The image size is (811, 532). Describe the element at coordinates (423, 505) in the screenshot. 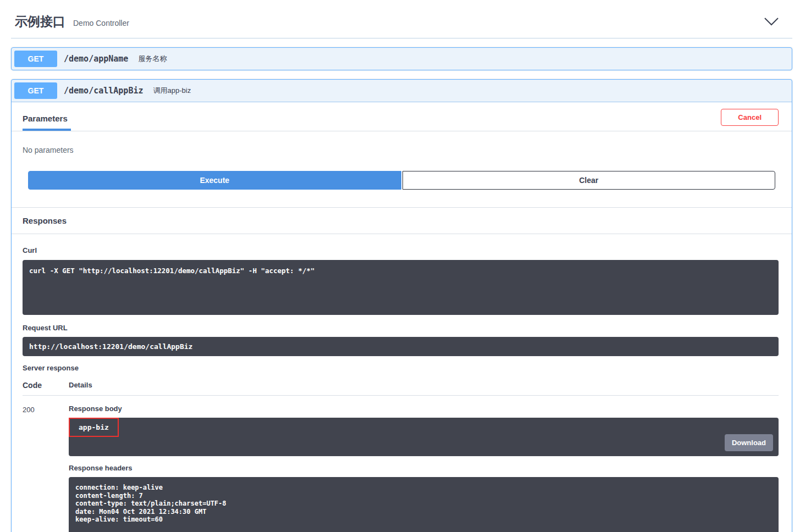

I see `response-headers-value: connection: keep-alive content-length: 7…` at that location.